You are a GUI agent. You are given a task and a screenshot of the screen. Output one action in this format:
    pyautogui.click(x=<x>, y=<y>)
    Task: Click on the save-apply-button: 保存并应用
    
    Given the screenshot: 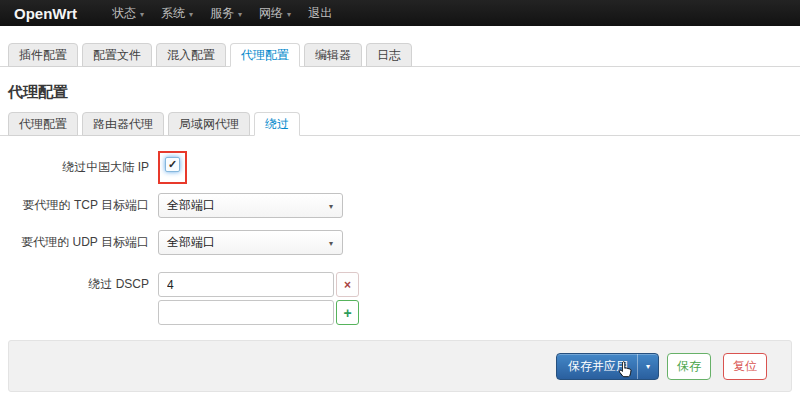 What is the action you would take?
    pyautogui.click(x=597, y=366)
    